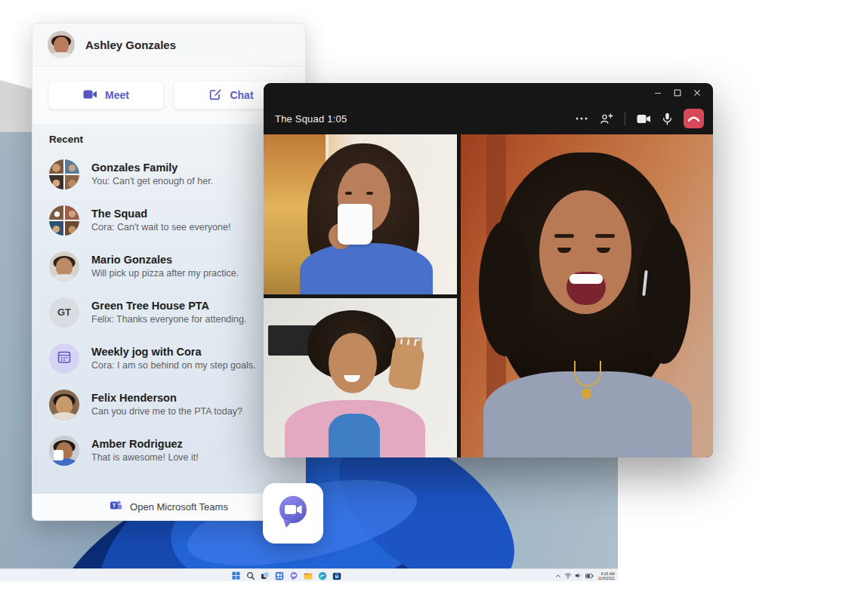 The height and width of the screenshot is (616, 855). I want to click on user-avatar, so click(61, 45).